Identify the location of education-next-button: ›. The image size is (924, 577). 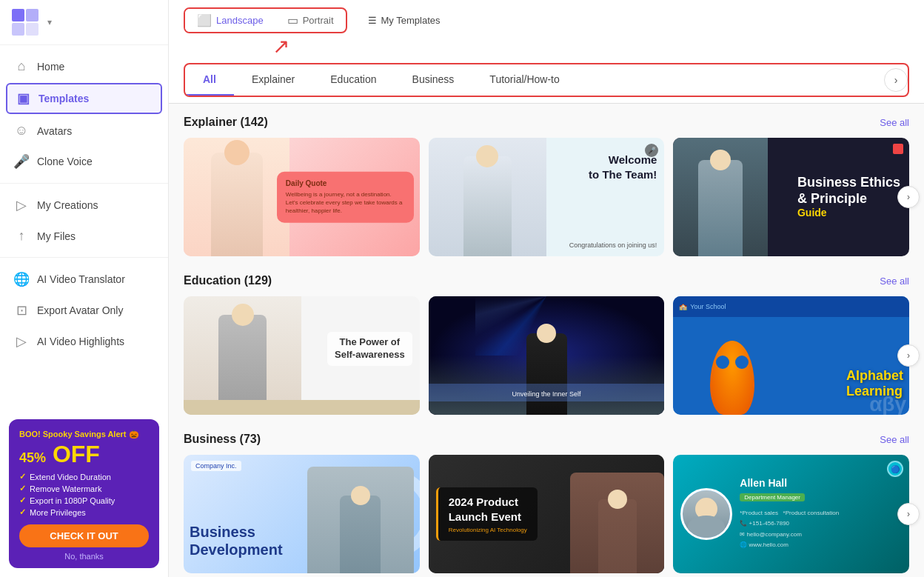
(908, 356).